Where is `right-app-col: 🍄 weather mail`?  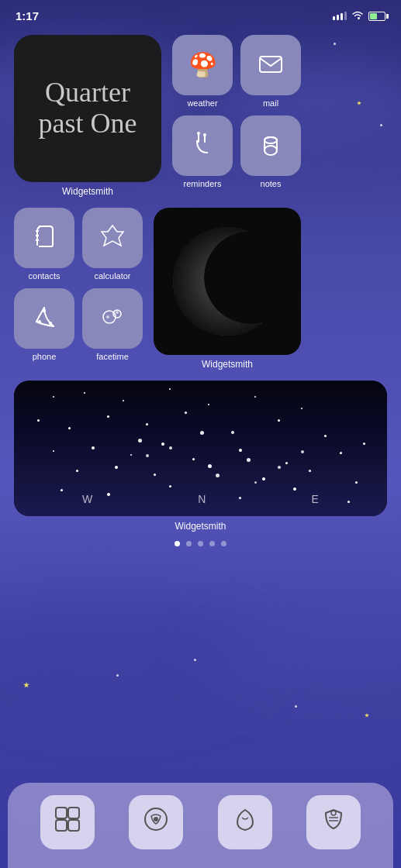 right-app-col: 🍄 weather mail is located at coordinates (237, 112).